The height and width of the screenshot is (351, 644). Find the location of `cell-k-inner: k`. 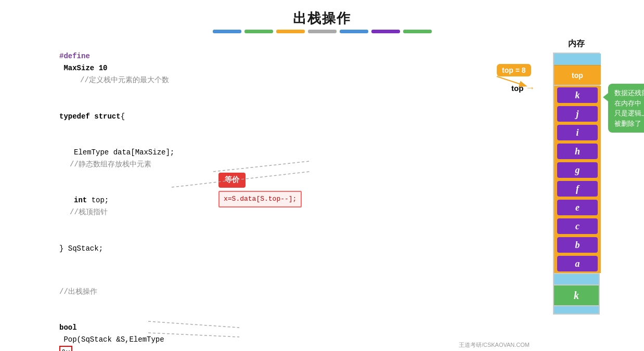

cell-k-inner: k is located at coordinates (577, 95).